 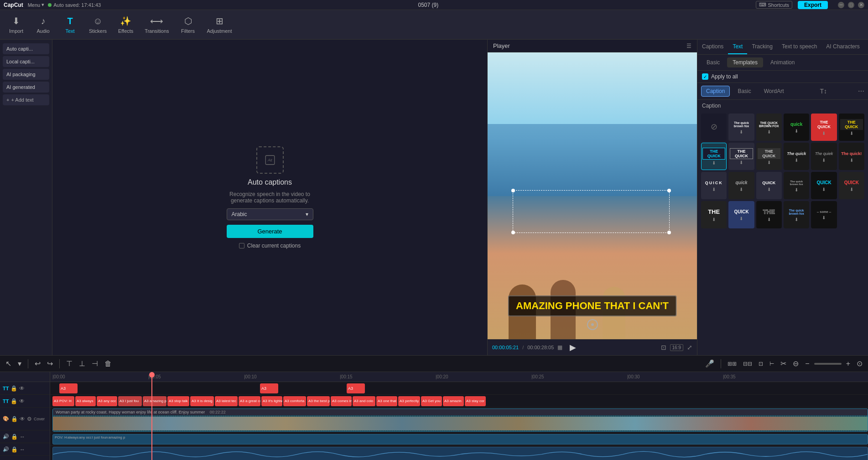 I want to click on caption-item-3: quick ⬇, so click(x=796, y=127).